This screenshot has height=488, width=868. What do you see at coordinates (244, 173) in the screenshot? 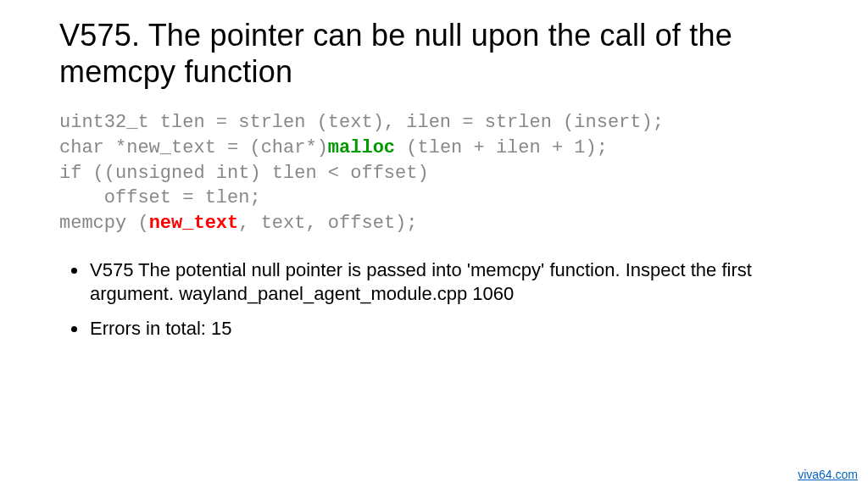
I see `code-line-3: if ((unsigned int) tlen < offset)` at bounding box center [244, 173].